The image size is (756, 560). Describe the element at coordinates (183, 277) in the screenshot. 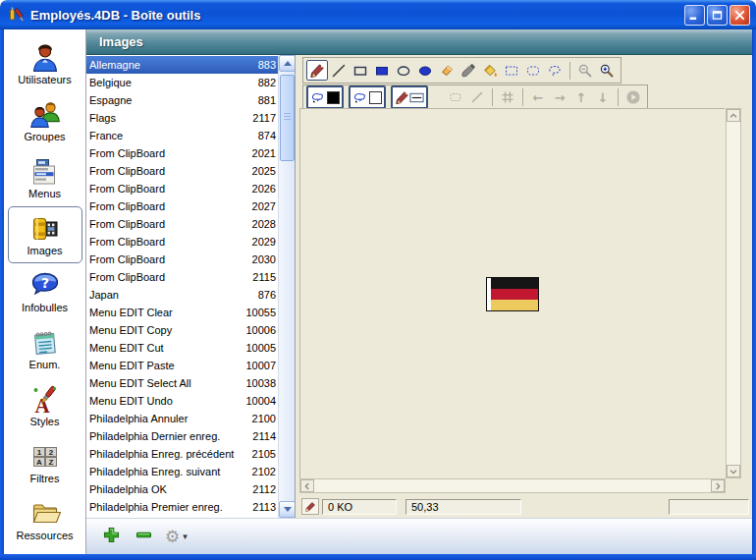

I see `image-list-row: From ClipBoard2115` at that location.